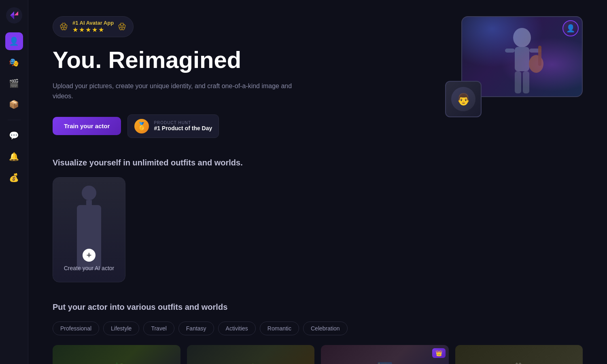 The image size is (607, 364). I want to click on filter-tags: Professional Lifestyle Travel Fantasy Ac…, so click(318, 328).